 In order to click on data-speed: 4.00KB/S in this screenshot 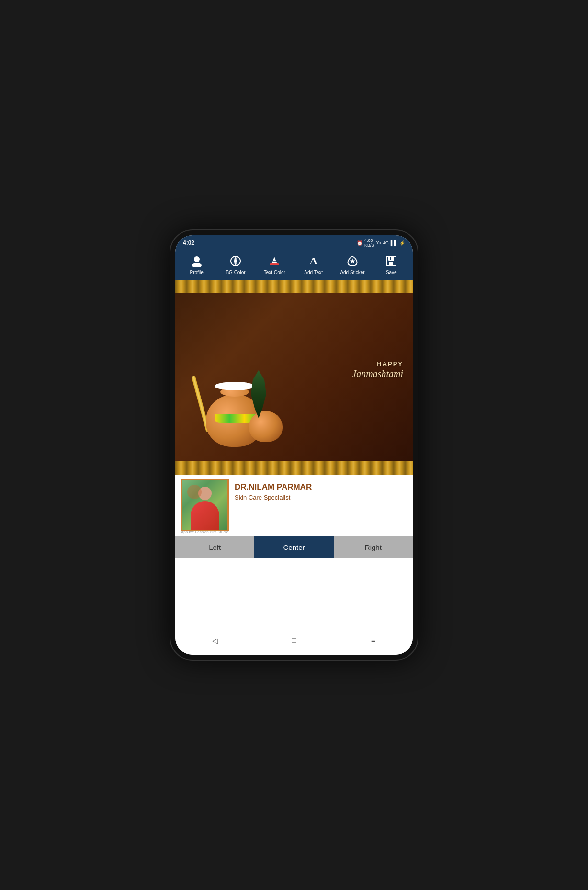, I will do `click(370, 243)`.